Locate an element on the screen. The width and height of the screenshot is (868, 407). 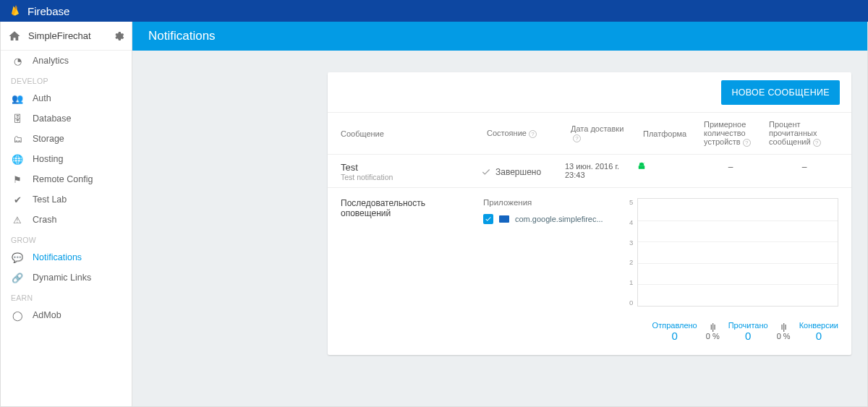
hosting-icon: 🌐 is located at coordinates (17, 159).